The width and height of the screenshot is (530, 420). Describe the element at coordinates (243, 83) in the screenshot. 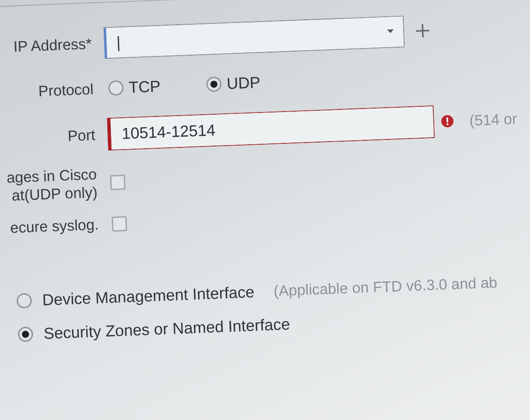

I see `protocol-udp-label: UDP` at that location.